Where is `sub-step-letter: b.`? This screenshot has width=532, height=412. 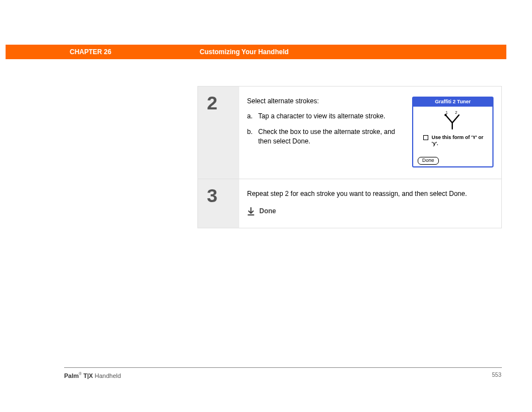 sub-step-letter: b. is located at coordinates (253, 137).